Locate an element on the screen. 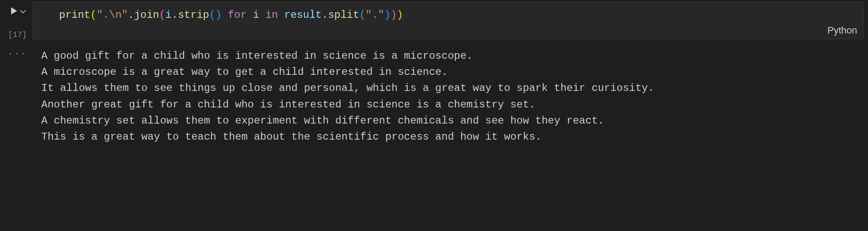 The width and height of the screenshot is (868, 231). code-token: "." is located at coordinates (375, 15).